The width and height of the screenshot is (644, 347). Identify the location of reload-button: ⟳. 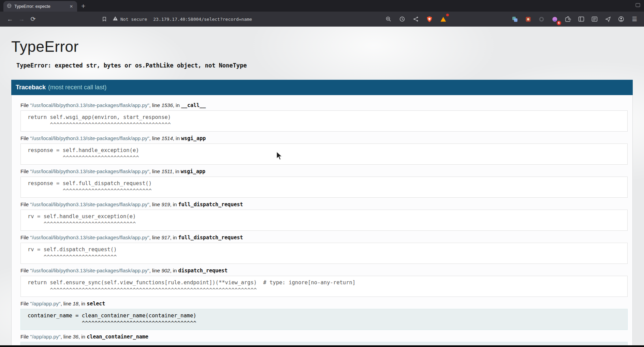
(33, 19).